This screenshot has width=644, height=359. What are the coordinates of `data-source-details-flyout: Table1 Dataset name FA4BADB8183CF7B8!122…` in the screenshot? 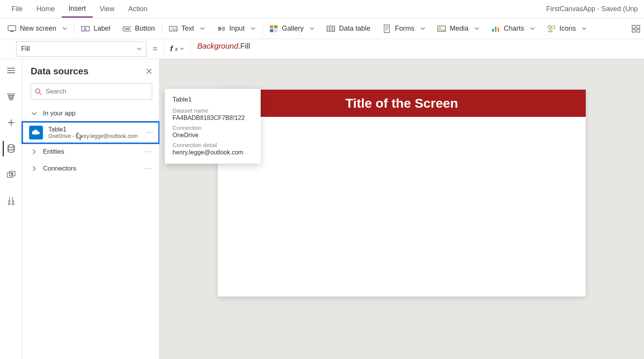 It's located at (213, 126).